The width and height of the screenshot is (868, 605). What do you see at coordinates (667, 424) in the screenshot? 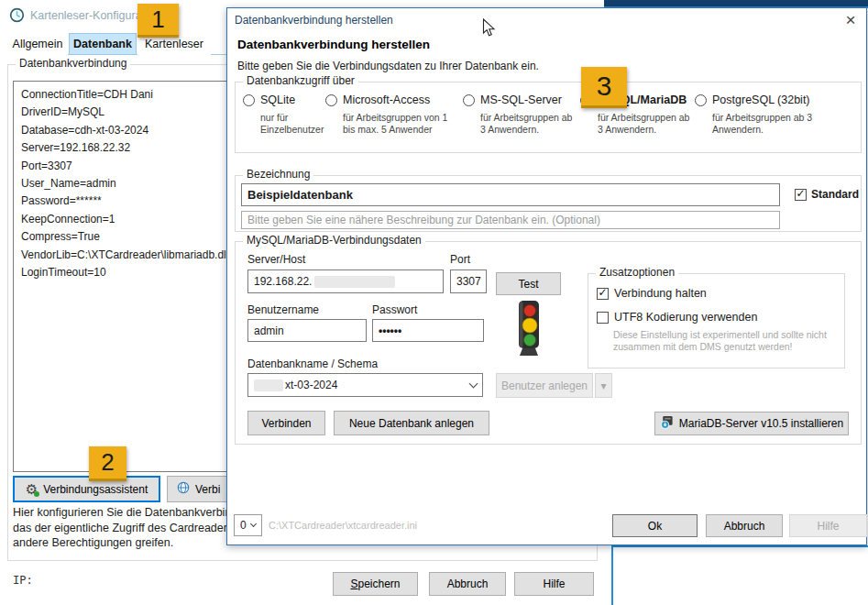
I see `install-icon` at bounding box center [667, 424].